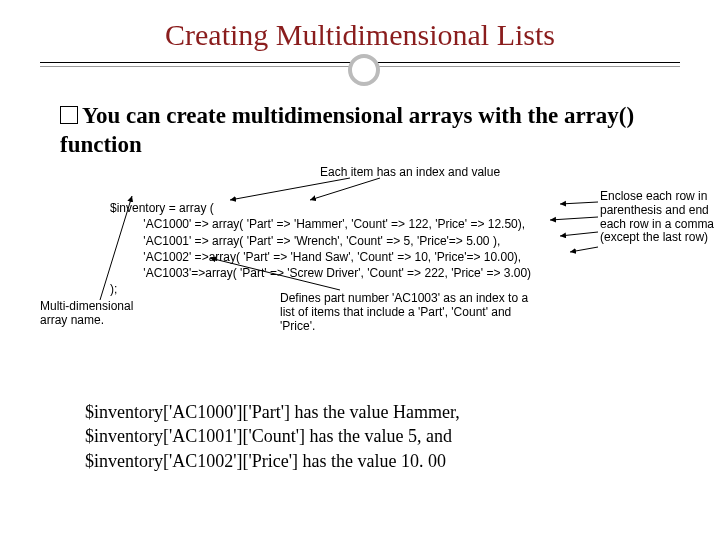  What do you see at coordinates (116, 248) in the screenshot?
I see `arrow-left-to-name` at bounding box center [116, 248].